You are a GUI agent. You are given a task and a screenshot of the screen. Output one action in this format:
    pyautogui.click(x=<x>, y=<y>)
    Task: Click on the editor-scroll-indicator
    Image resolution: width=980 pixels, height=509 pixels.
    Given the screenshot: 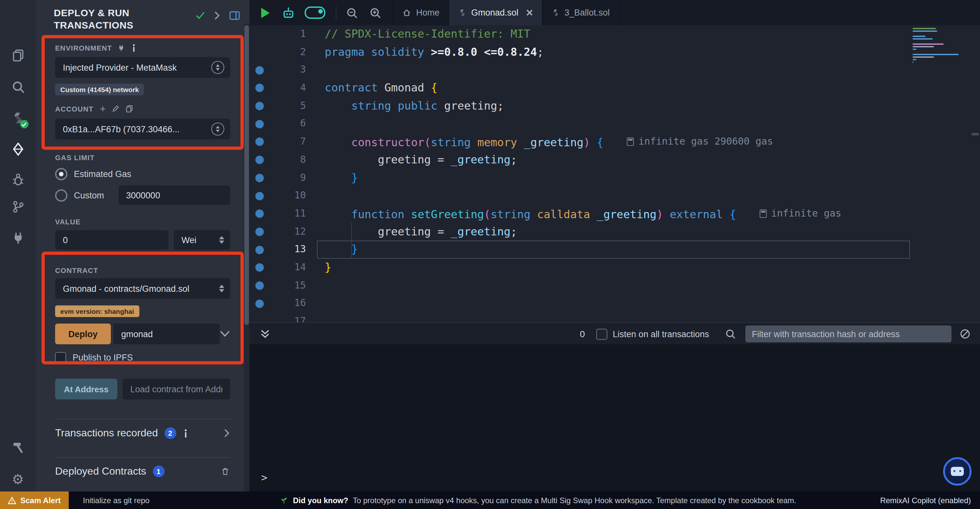 What is the action you would take?
    pyautogui.click(x=975, y=134)
    